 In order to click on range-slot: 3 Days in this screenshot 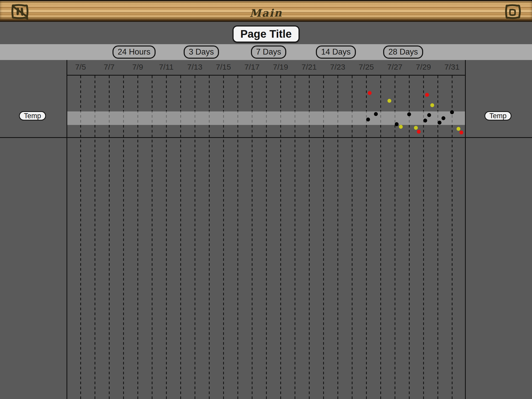, I will do `click(202, 52)`.